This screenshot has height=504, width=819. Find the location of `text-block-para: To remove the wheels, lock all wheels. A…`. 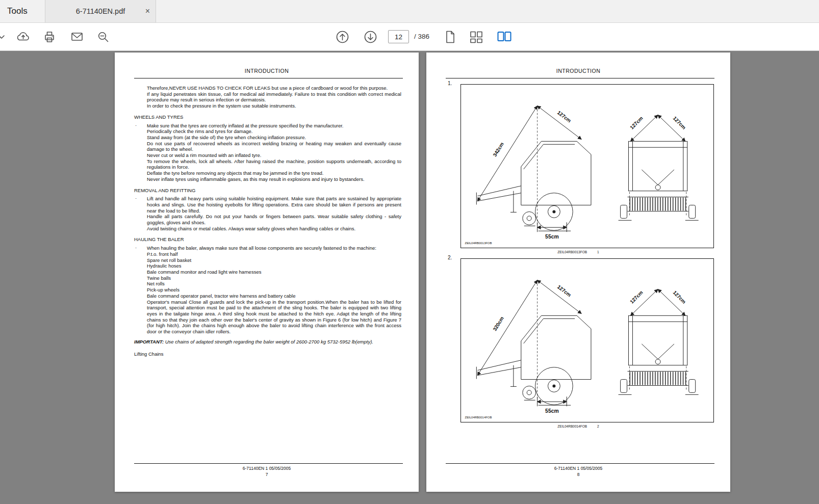

text-block-para: To remove the wheels, lock all wheels. A… is located at coordinates (274, 164).